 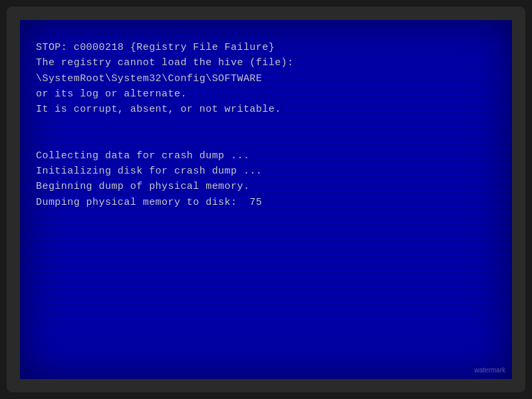 I want to click on bsod-line: STOP: c0000218 {Registry File Failure}, so click(x=266, y=48).